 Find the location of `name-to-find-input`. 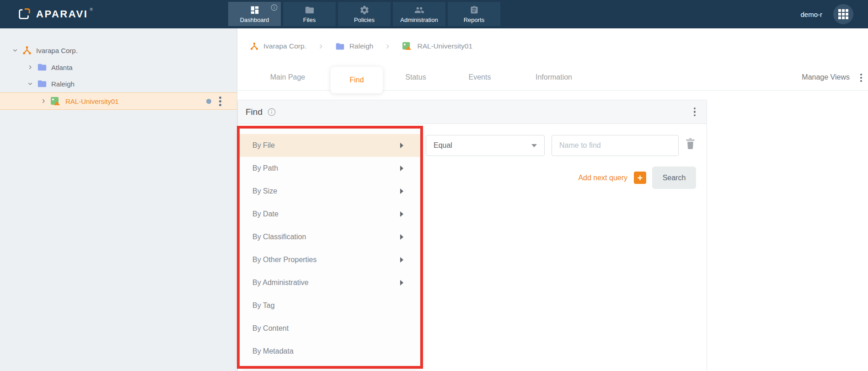

name-to-find-input is located at coordinates (615, 145).